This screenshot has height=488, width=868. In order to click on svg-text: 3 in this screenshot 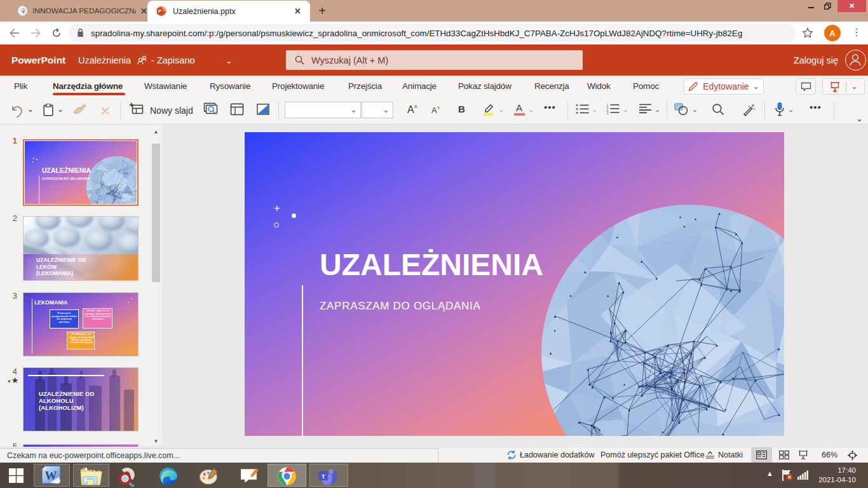, I will do `click(607, 112)`.